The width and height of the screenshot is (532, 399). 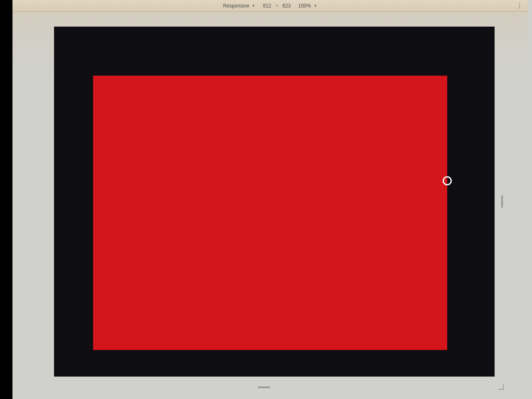 I want to click on viewport-dimensions: 812 × 623, so click(x=277, y=6).